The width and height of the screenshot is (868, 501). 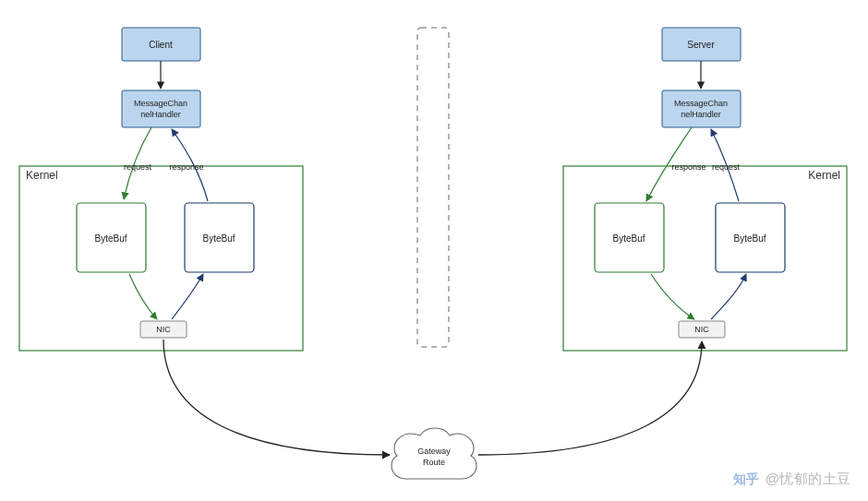 I want to click on gateway-line1: Gateway, so click(x=434, y=451).